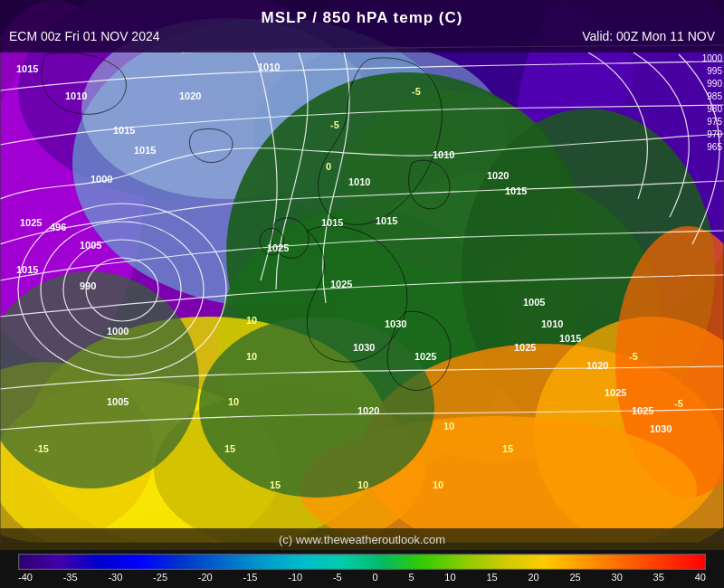 This screenshot has height=588, width=724. What do you see at coordinates (362, 36) in the screenshot?
I see `subtitle-line: ECM 00z Fri 01 NOV 2024 Valid: 00Z Mon 1…` at bounding box center [362, 36].